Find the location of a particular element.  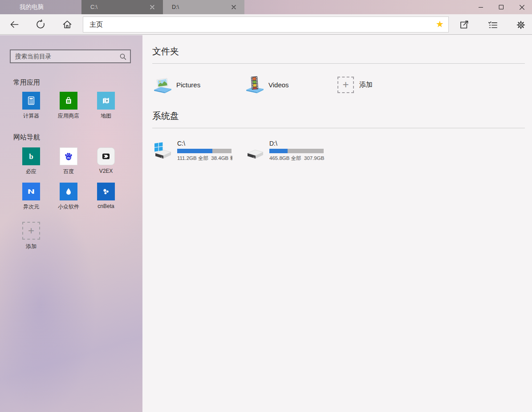

videos-folder-icon is located at coordinates (255, 85).